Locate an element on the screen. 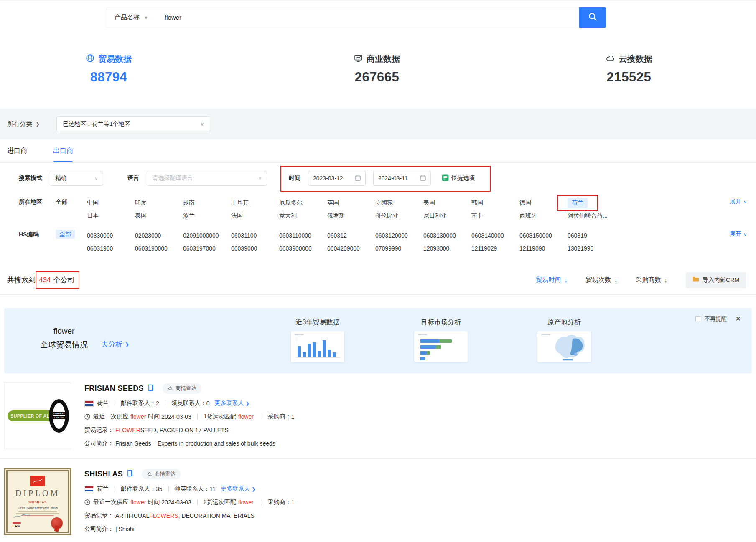  region-item: 波兰 is located at coordinates (189, 216).